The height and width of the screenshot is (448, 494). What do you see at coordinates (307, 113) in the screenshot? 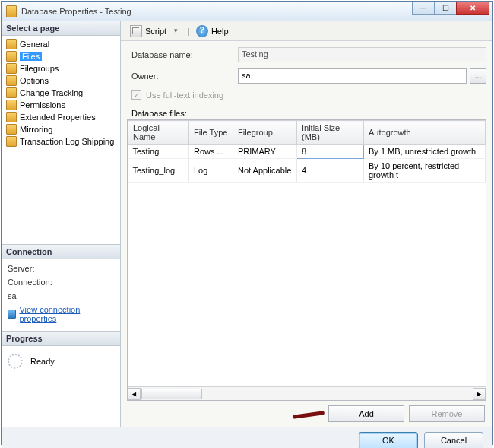
I see `files-label: Database files:` at bounding box center [307, 113].